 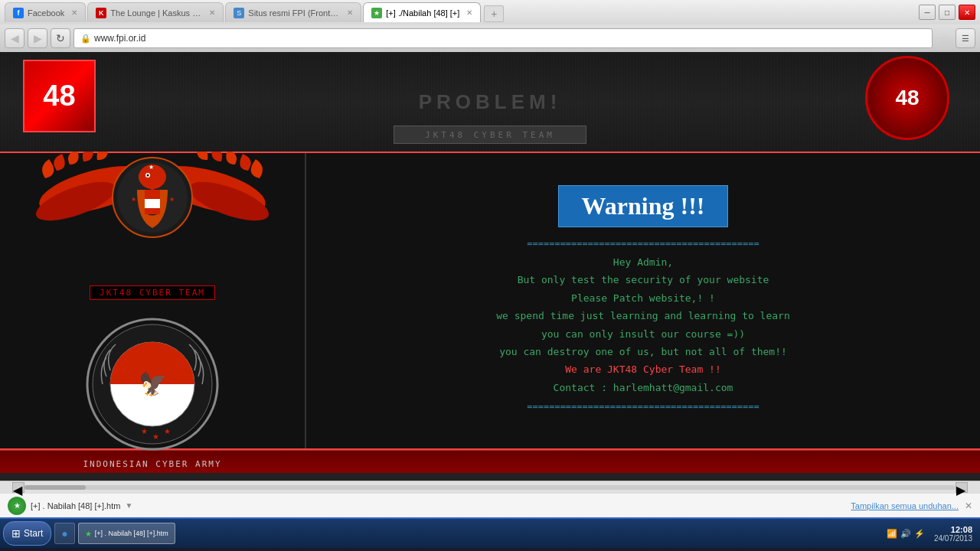 I want to click on start-label: Start, so click(x=34, y=533).